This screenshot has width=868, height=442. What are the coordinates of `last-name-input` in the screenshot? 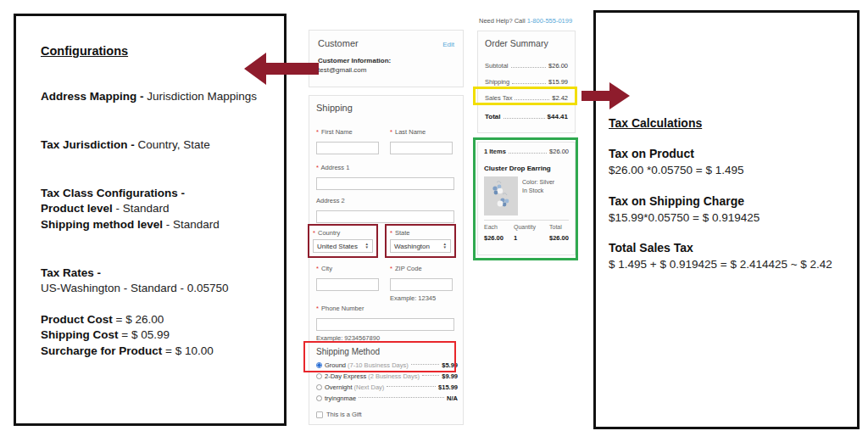 It's located at (421, 148).